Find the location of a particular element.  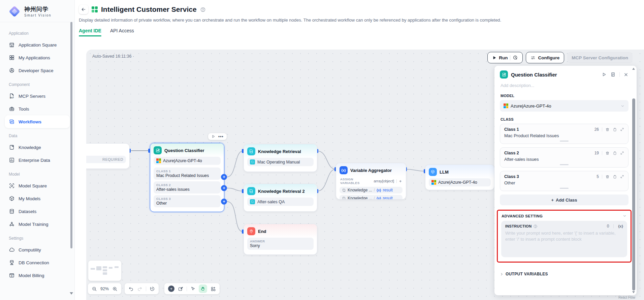

advanced-setting-highlight: ADVANCED SETTING INSTRUCTION 0 {x} Write… is located at coordinates (564, 236).